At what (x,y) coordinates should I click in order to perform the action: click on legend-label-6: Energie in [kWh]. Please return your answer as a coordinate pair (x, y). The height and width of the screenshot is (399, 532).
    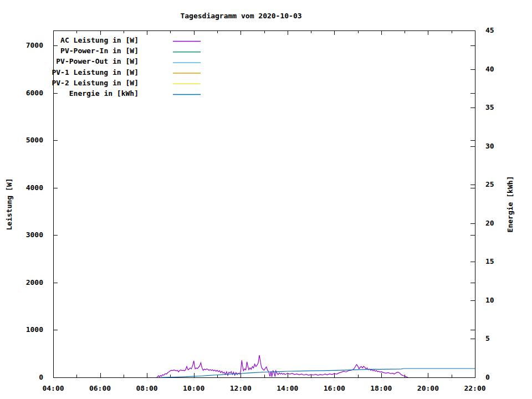
    Looking at the image, I should click on (78, 94).